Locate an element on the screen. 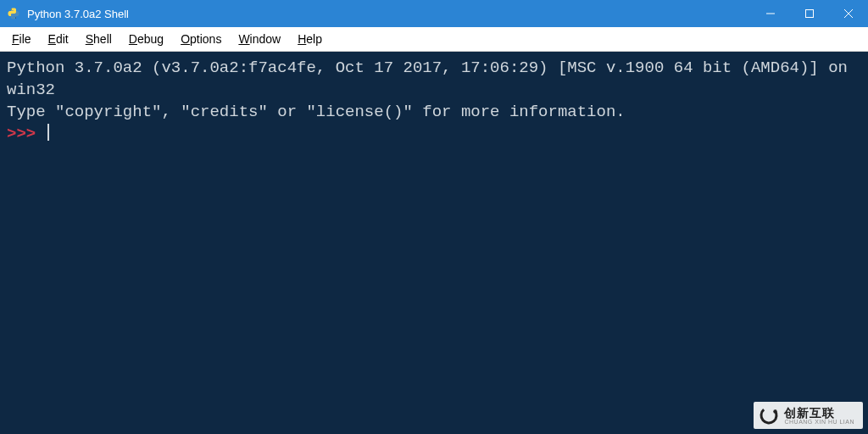  minimize-button is located at coordinates (771, 14).